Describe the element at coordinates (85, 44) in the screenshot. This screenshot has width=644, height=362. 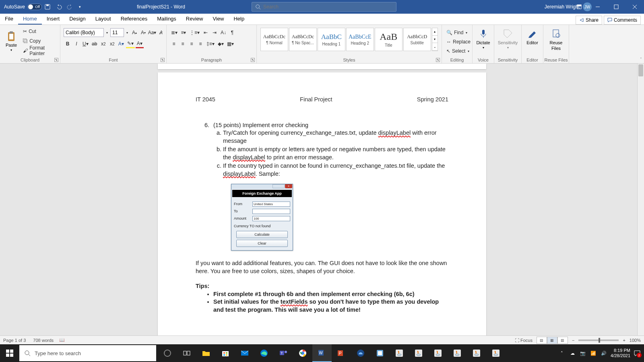
I see `underline-button: U▾` at that location.